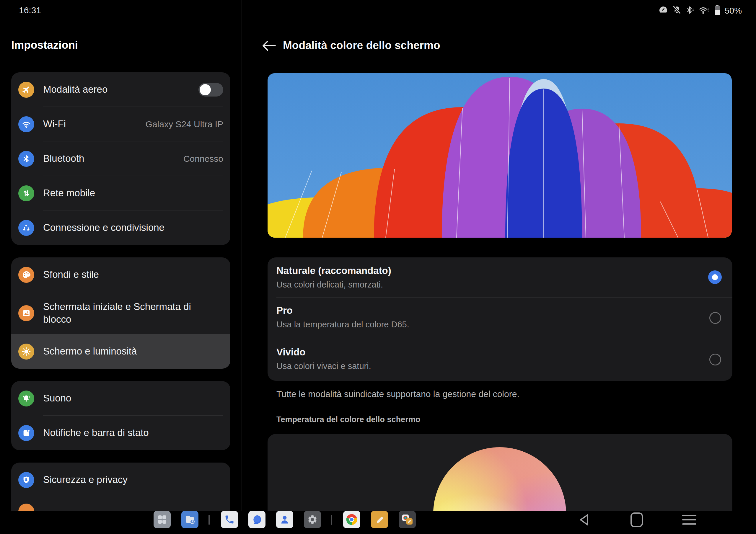  What do you see at coordinates (733, 11) in the screenshot?
I see `battery-percent: 50%` at bounding box center [733, 11].